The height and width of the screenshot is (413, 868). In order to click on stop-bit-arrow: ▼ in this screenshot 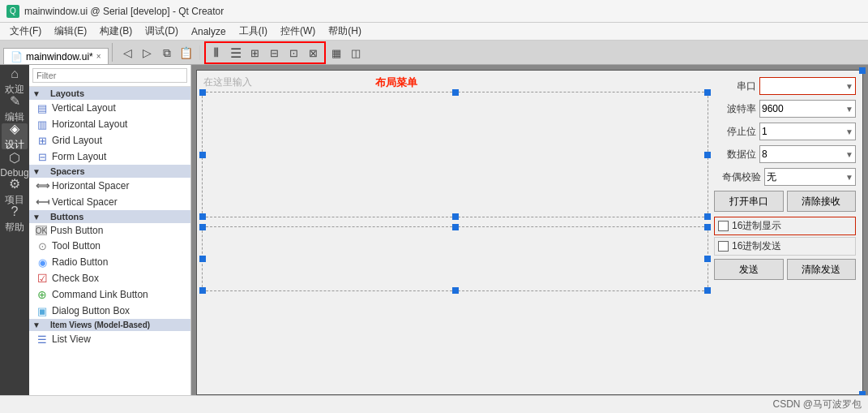, I will do `click(849, 131)`.